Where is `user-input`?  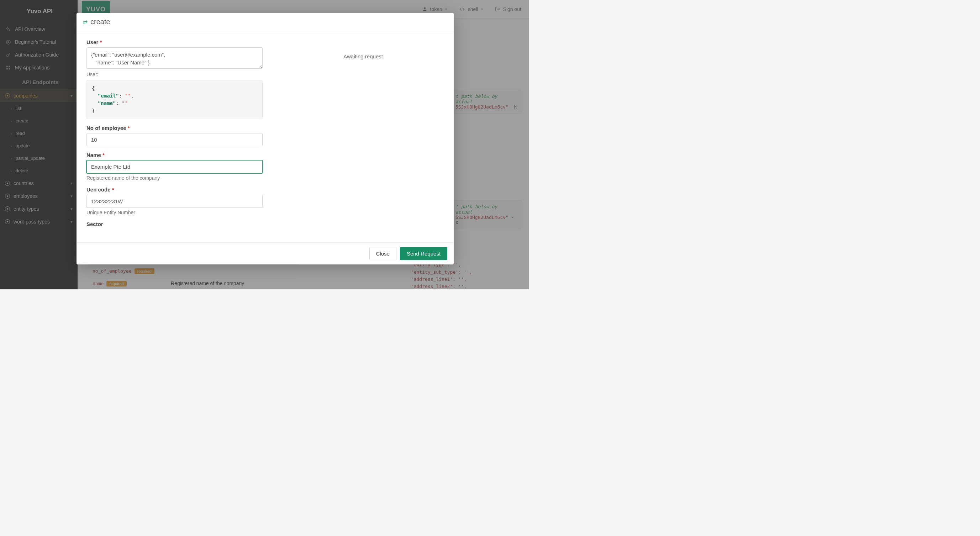 user-input is located at coordinates (174, 58).